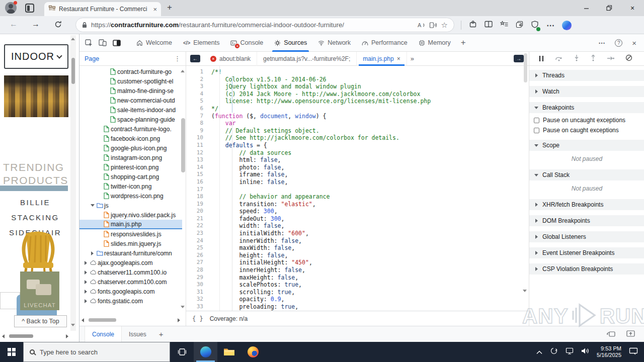 This screenshot has width=644, height=362. I want to click on tree-item-malmo-fine-dining-se: malmo-fine-dining-se, so click(131, 90).